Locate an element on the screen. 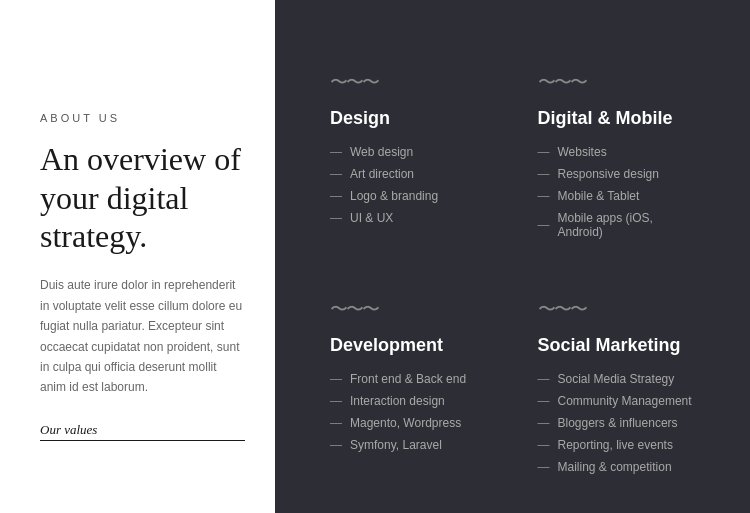  digital-mobile-section: 〜〜〜 Digital & Mobile Websites Responsive… is located at coordinates (617, 154).